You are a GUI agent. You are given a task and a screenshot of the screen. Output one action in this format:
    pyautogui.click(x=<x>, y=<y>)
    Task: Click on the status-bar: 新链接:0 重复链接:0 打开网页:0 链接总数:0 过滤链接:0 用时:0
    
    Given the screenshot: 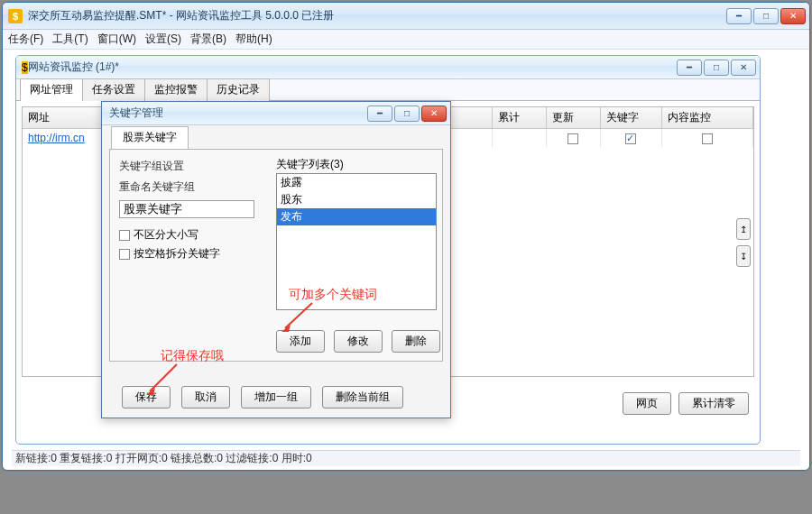 What is the action you would take?
    pyautogui.click(x=406, y=458)
    